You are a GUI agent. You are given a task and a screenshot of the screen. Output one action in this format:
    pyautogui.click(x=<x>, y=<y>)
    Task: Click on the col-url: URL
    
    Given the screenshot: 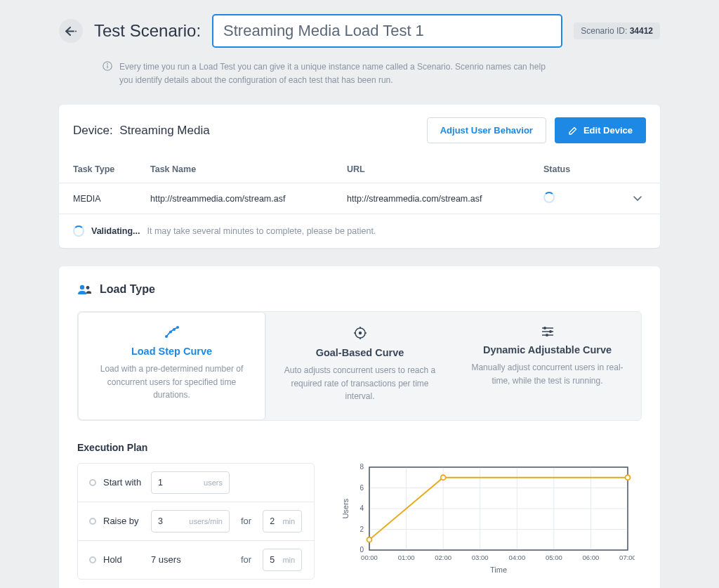 What is the action you would take?
    pyautogui.click(x=431, y=170)
    